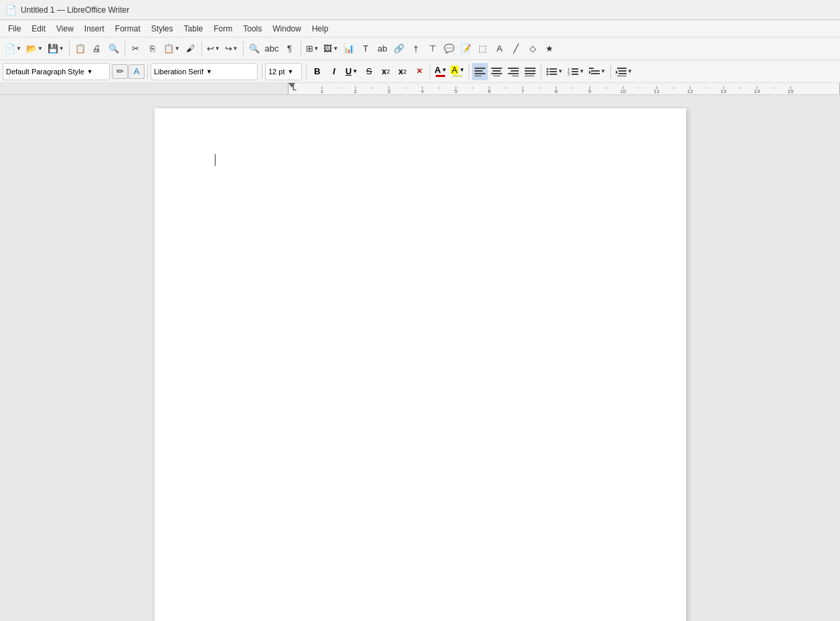  Describe the element at coordinates (209, 72) in the screenshot. I see `font-dropdown-arrow: ▼` at that location.